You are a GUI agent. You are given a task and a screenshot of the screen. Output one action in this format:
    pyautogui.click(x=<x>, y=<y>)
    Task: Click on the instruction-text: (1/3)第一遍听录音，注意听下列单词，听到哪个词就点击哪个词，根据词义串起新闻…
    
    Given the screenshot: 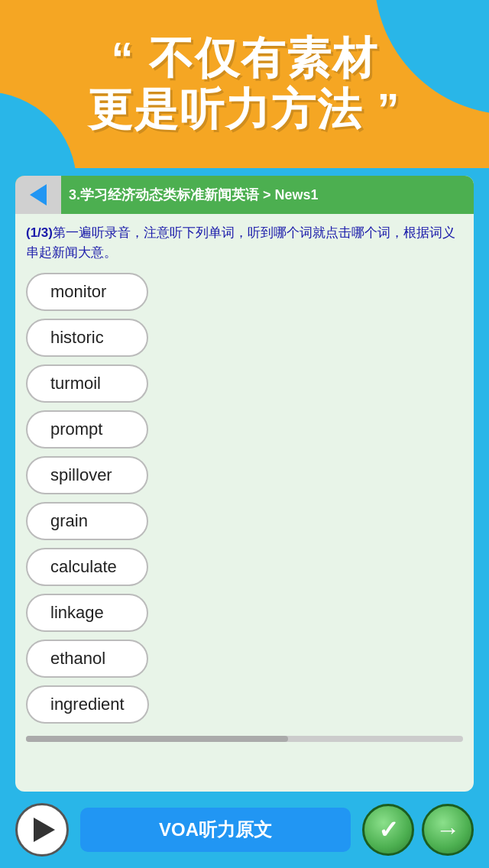 What is the action you would take?
    pyautogui.click(x=244, y=241)
    